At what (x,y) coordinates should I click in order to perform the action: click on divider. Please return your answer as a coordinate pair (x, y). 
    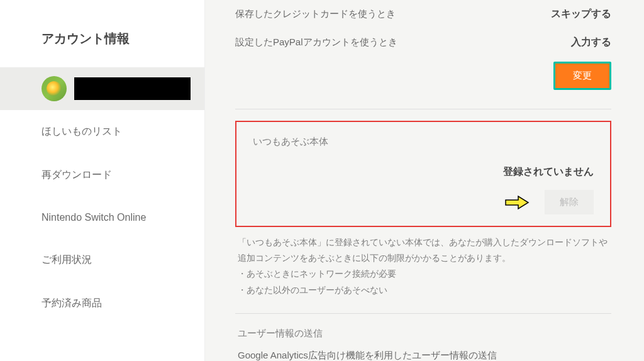
    Looking at the image, I should click on (423, 109).